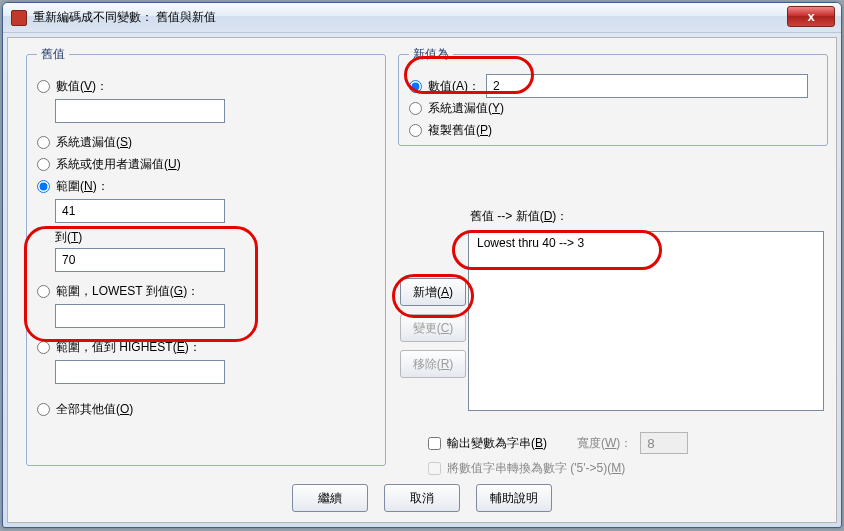  I want to click on radio-old-usermis, so click(44, 164).